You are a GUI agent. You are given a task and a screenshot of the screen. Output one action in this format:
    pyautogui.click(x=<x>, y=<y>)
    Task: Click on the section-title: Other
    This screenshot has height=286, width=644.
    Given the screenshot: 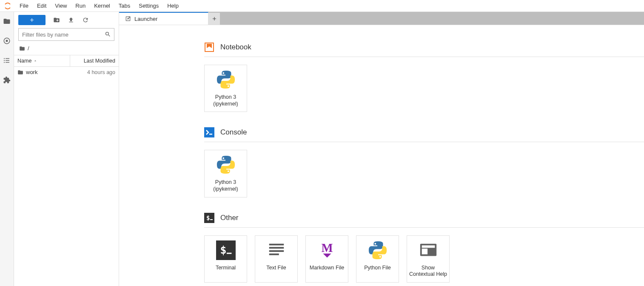 What is the action you would take?
    pyautogui.click(x=230, y=218)
    